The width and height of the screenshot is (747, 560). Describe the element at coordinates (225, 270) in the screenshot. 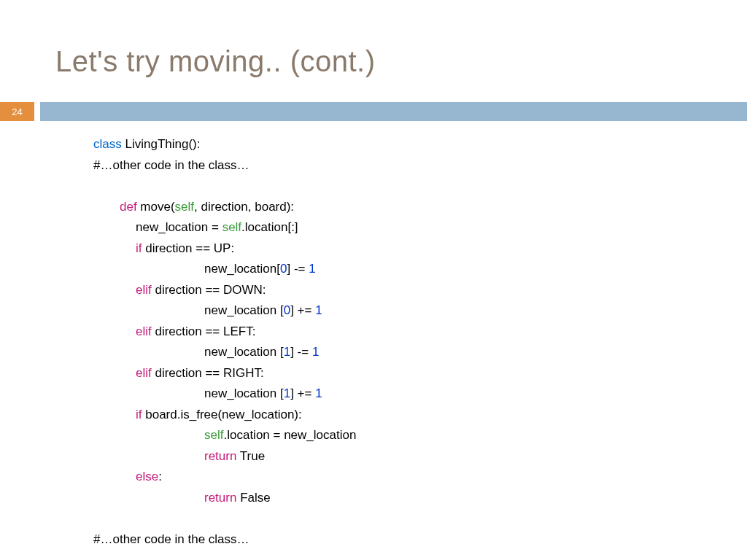

I see `code-line: new_location[0] -= 1` at that location.